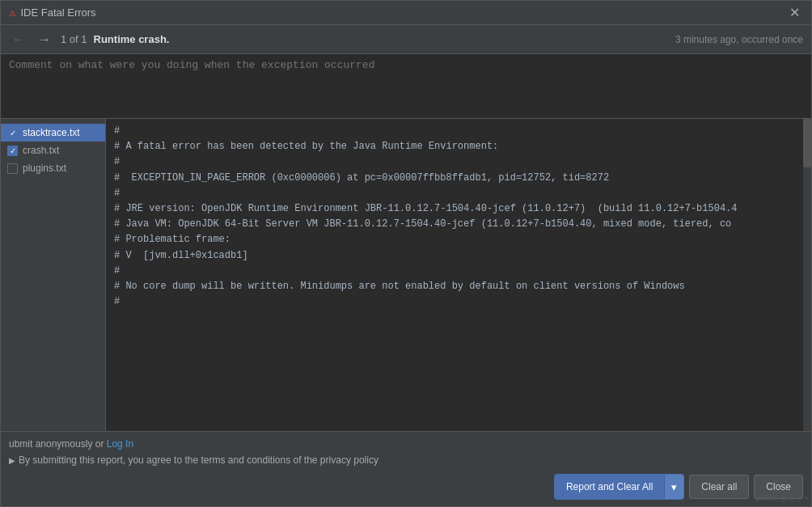 The image size is (812, 507). What do you see at coordinates (199, 460) in the screenshot?
I see `privacy-text: By submitting this report, you agree to …` at bounding box center [199, 460].